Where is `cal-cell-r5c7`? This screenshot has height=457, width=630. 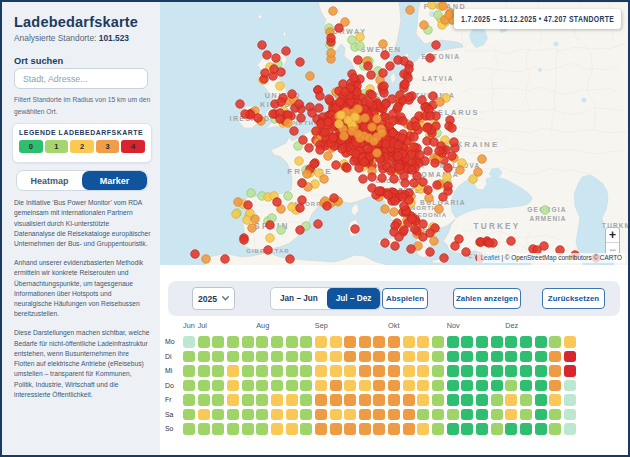 cal-cell-r5c7 is located at coordinates (292, 415).